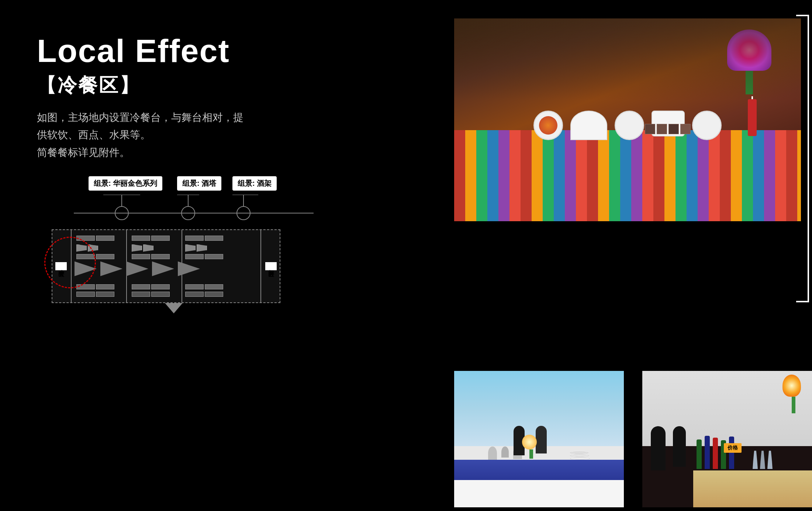 The height and width of the screenshot is (511, 812). Describe the element at coordinates (255, 184) in the screenshot. I see `label-tag-3: 组景: 酒架` at that location.